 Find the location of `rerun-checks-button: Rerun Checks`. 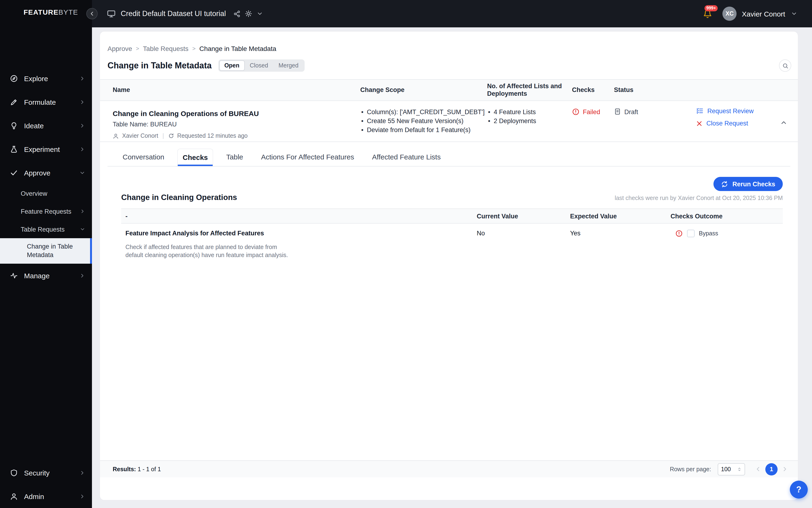

rerun-checks-button: Rerun Checks is located at coordinates (748, 184).